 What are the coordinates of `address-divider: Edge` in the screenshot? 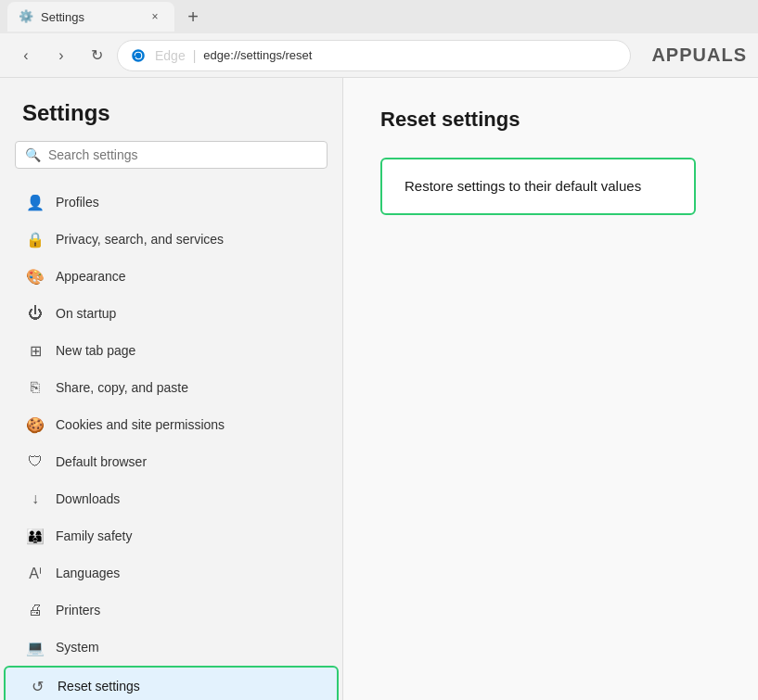 It's located at (171, 56).